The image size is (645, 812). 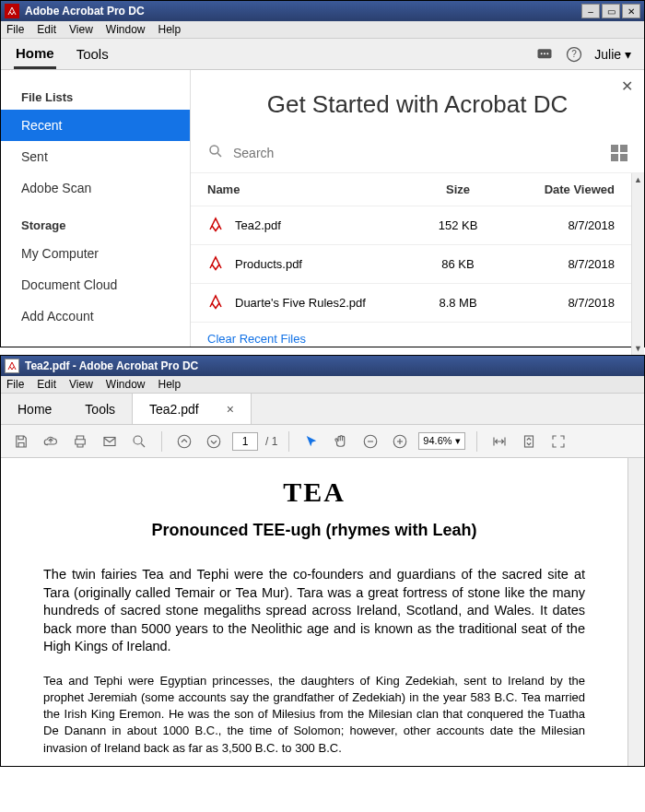 I want to click on sidebar-header-lists: File Lists, so click(x=96, y=98).